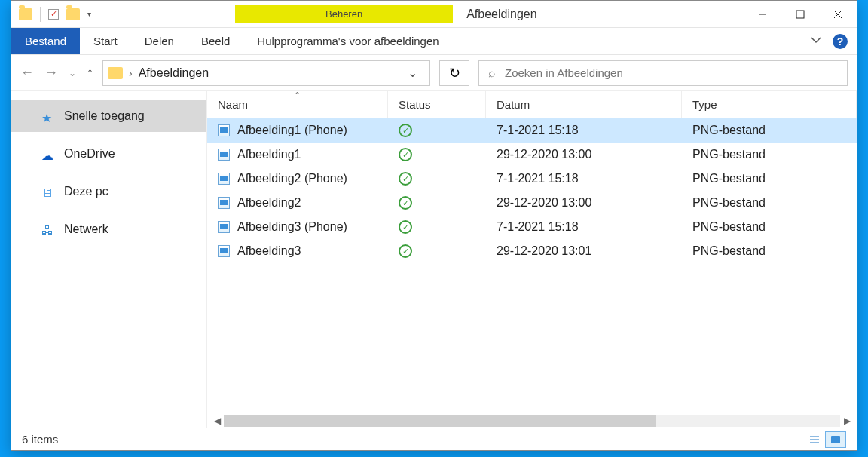 The height and width of the screenshot is (457, 868). What do you see at coordinates (544, 251) in the screenshot?
I see `file-date: 29-12-2020 13:01` at bounding box center [544, 251].